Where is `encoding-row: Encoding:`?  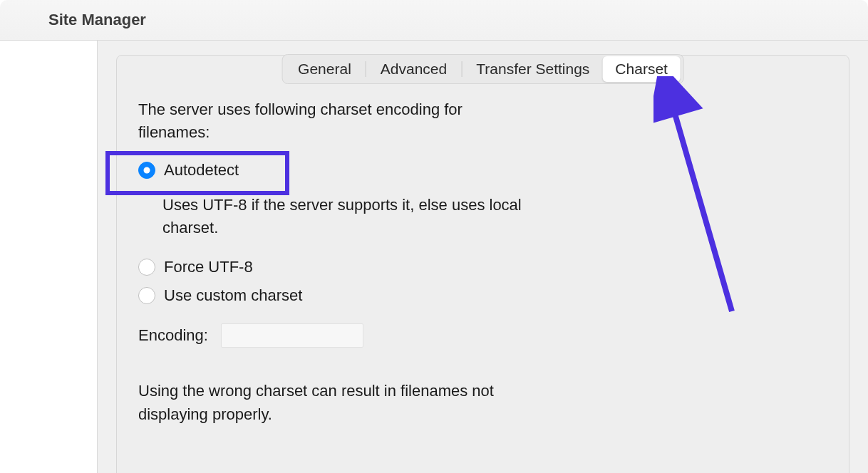
encoding-row: Encoding: is located at coordinates (483, 336).